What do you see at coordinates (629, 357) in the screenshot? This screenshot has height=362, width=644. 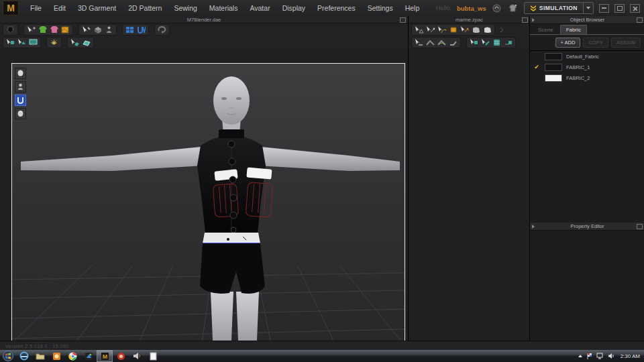 I see `clock: 2:30 AM` at bounding box center [629, 357].